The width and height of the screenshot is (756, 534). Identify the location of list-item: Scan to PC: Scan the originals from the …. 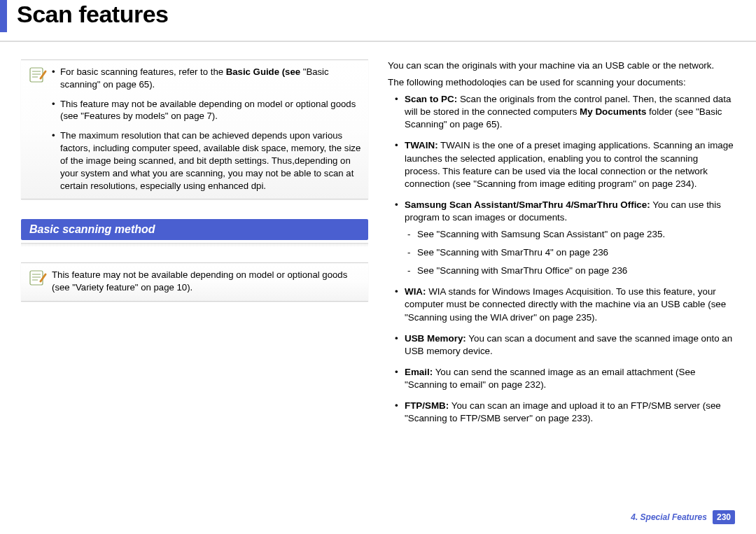
(561, 112).